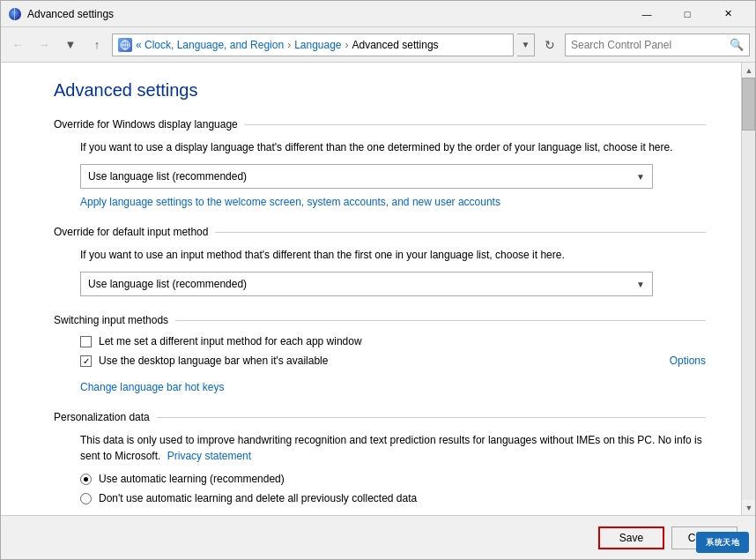 This screenshot has width=756, height=560. What do you see at coordinates (650, 45) in the screenshot?
I see `search-input` at bounding box center [650, 45].